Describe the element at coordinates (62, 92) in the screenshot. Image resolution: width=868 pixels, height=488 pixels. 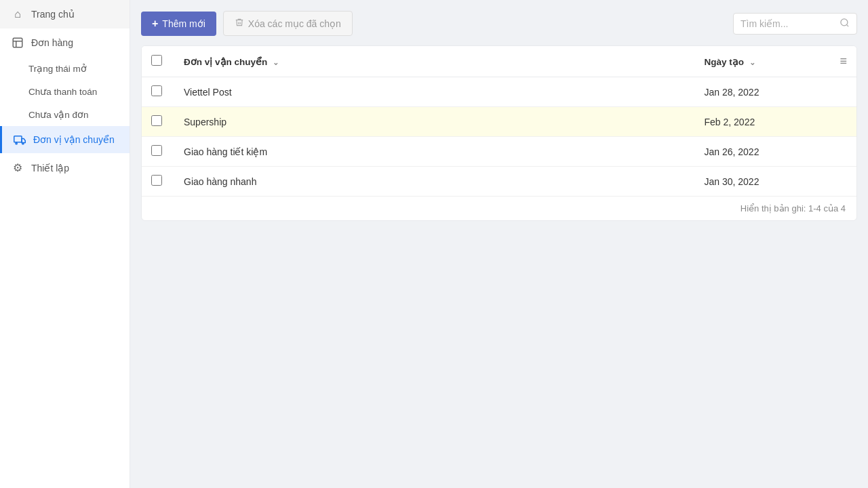
I see `sidebar-item-label: Chưa thanh toán` at that location.